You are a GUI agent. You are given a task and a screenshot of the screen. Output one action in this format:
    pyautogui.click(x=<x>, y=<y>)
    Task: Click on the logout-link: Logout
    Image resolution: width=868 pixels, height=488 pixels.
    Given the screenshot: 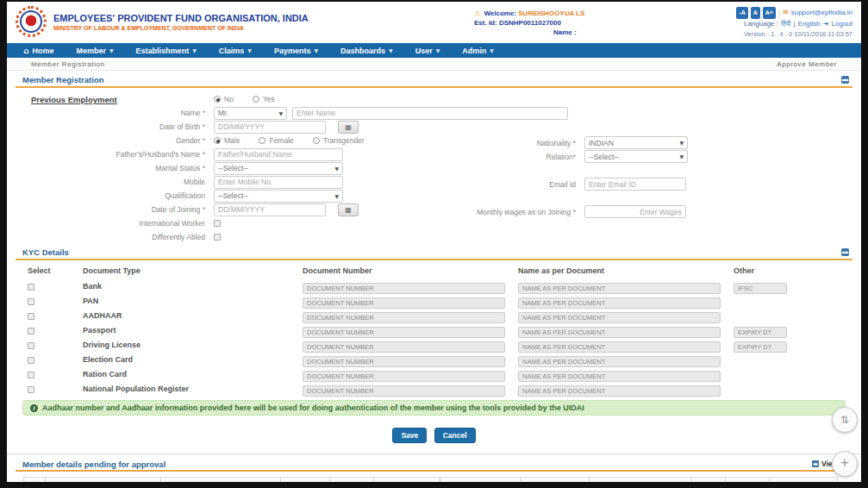 What is the action you would take?
    pyautogui.click(x=842, y=24)
    